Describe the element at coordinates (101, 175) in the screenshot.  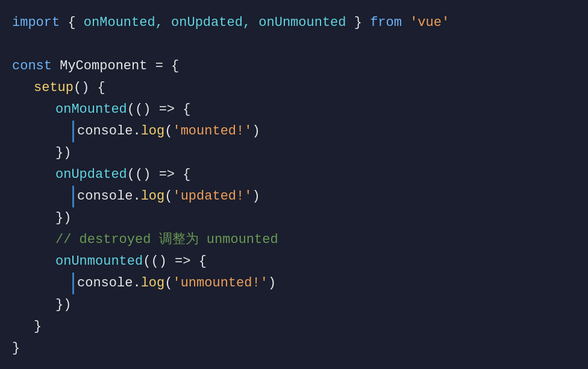
I see `line-content: onUpdated(() => {` at that location.